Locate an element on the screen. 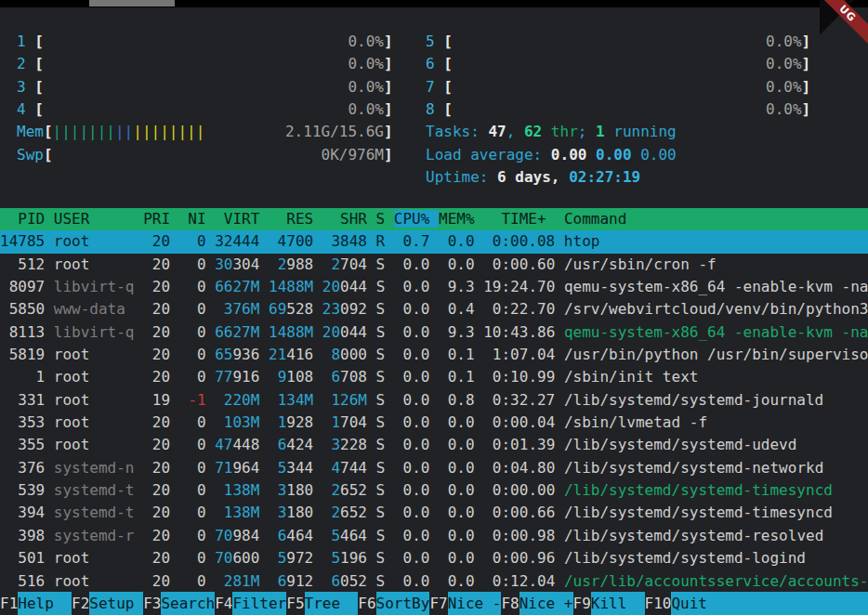 The height and width of the screenshot is (615, 868). summary-tasks: Tasks: 47, 62 thr; 1 running is located at coordinates (618, 132).